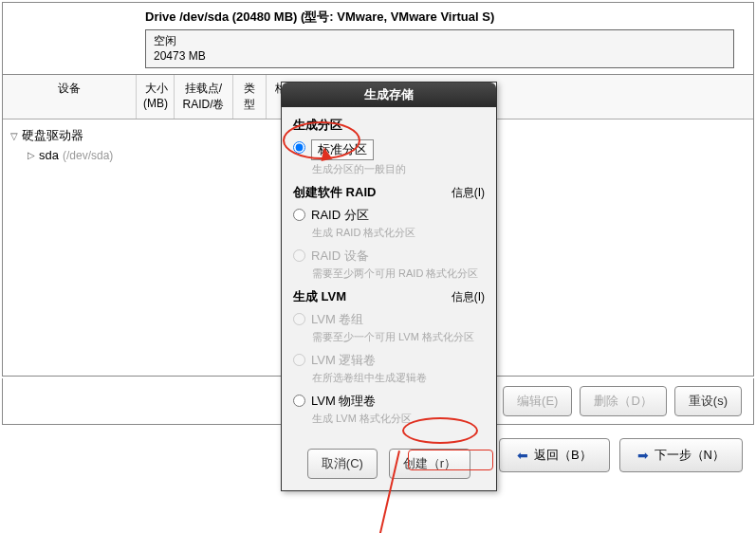  I want to click on lvm-lv-desc: 在所选卷组中生成逻辑卷, so click(398, 377).